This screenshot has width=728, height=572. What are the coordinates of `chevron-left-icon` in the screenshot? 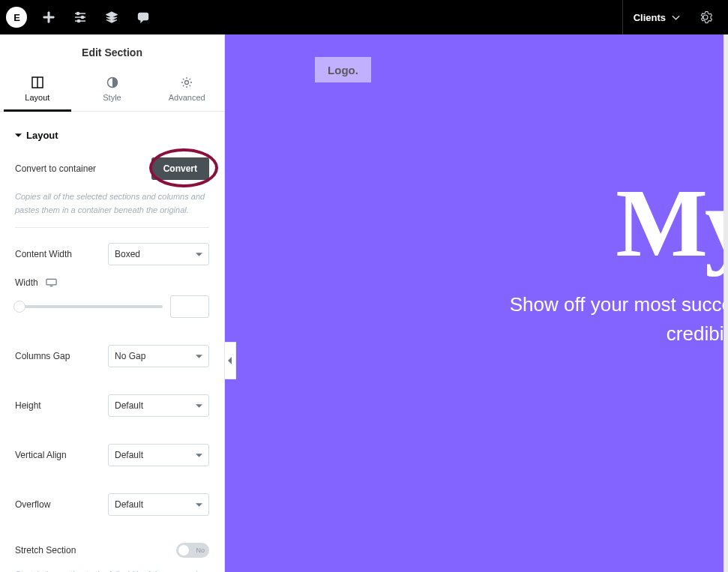 It's located at (230, 361).